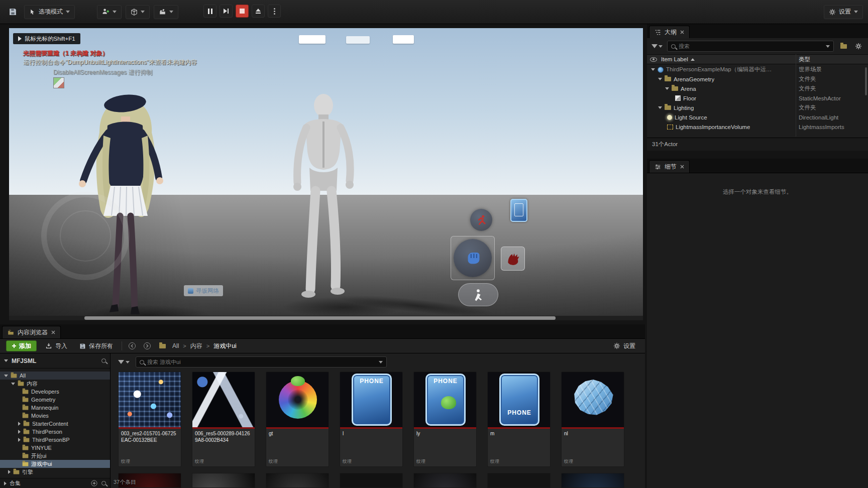 This screenshot has width=868, height=488. What do you see at coordinates (757, 69) in the screenshot?
I see `outliner-row: ThirdPersonExampleMap（编辑器中运行） 世界场景` at bounding box center [757, 69].